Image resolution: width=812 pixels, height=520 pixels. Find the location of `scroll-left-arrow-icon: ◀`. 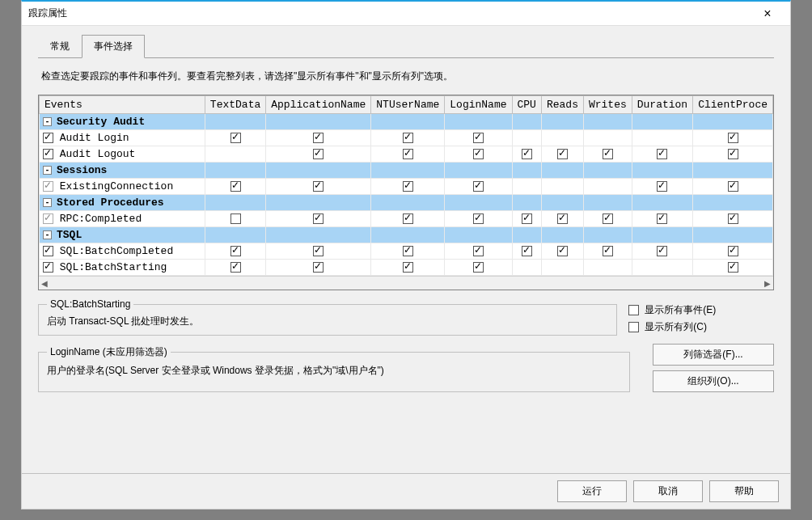

scroll-left-arrow-icon: ◀ is located at coordinates (44, 283).